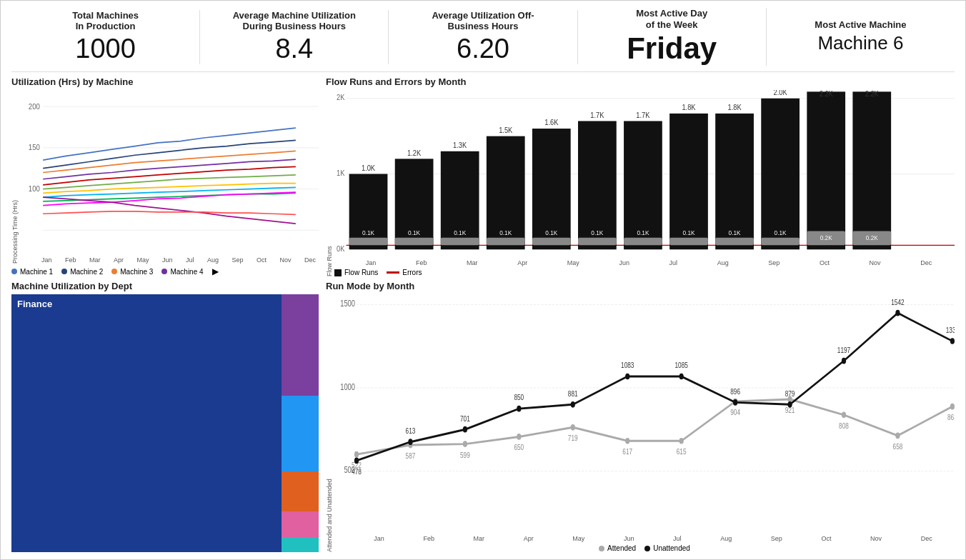 This screenshot has height=560, width=966. What do you see at coordinates (369, 168) in the screenshot?
I see `svg-text: 1.0K` at bounding box center [369, 168].